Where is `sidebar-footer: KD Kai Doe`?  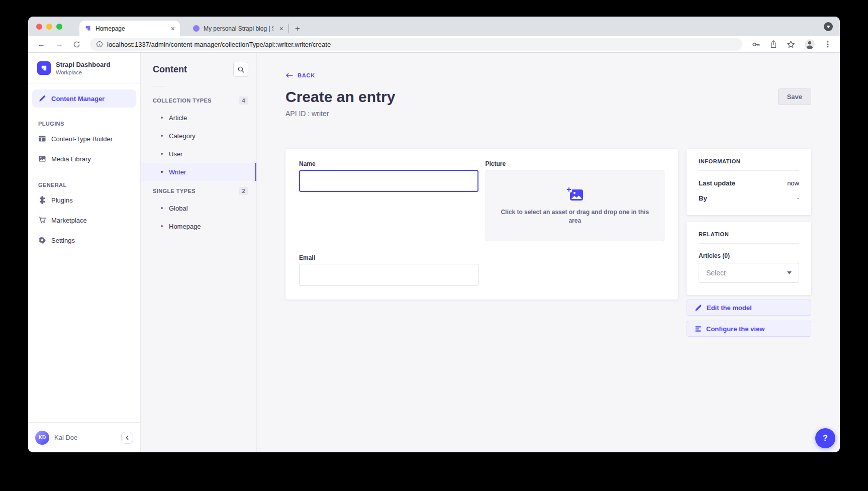
sidebar-footer: KD Kai Doe is located at coordinates (84, 437).